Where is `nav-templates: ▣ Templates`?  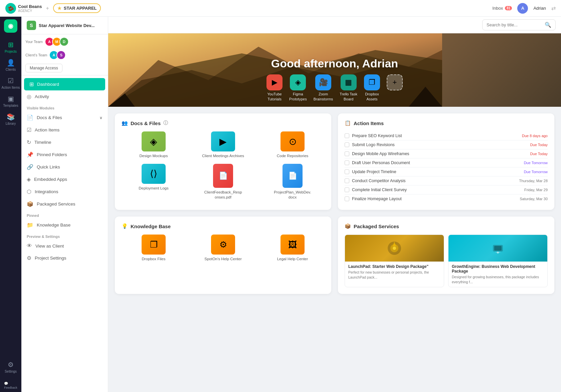
nav-templates: ▣ Templates is located at coordinates (11, 101).